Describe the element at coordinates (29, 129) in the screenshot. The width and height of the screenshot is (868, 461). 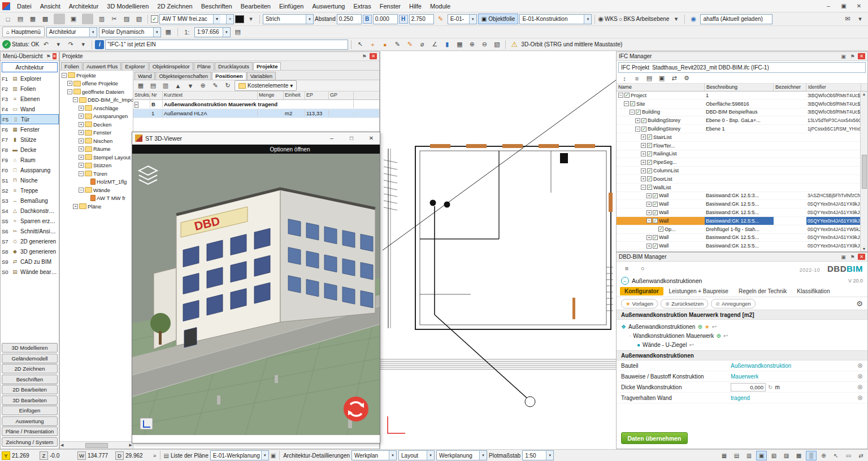
I see `sidebar-item-fenster: F6 ▦ Fenster` at that location.